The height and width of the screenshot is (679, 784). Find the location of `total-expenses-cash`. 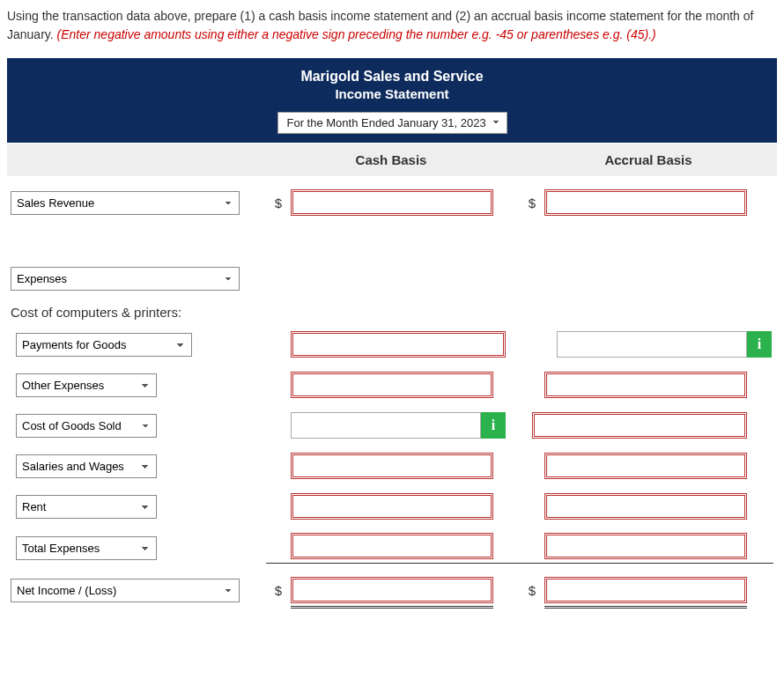

total-expenses-cash is located at coordinates (392, 546).